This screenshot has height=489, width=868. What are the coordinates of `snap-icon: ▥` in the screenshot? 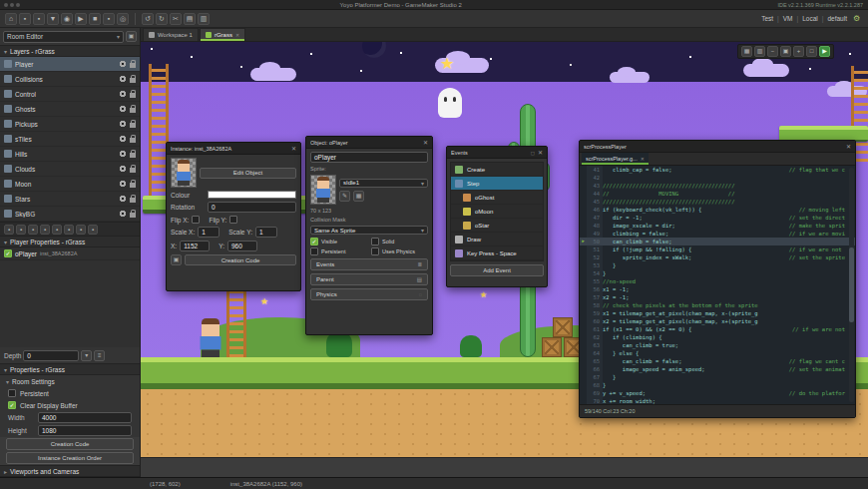 It's located at (760, 52).